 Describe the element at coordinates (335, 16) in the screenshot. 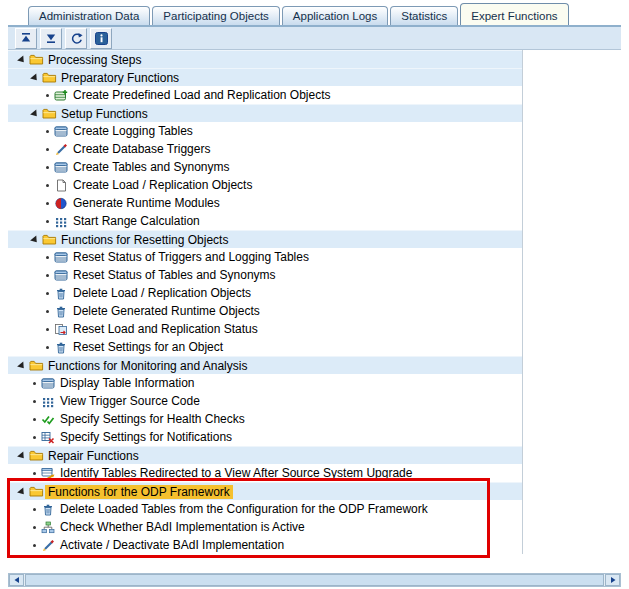

I see `tab-application-logs: Application Logs` at that location.